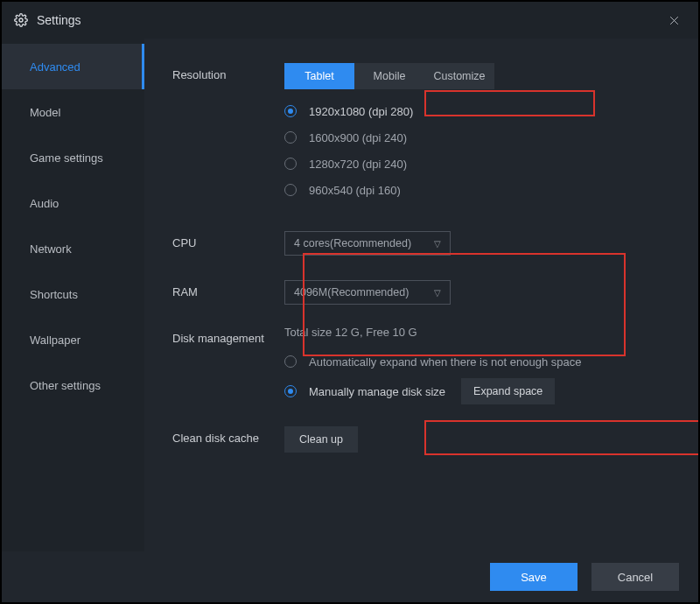 This screenshot has width=700, height=604. Describe the element at coordinates (635, 577) in the screenshot. I see `cancel-button: Cancel` at that location.